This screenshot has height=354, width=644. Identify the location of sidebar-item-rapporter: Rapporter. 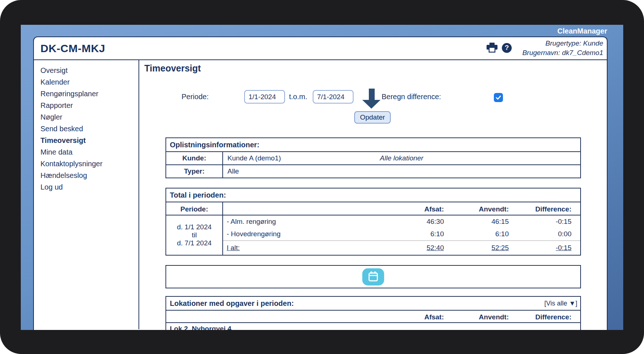
(90, 105).